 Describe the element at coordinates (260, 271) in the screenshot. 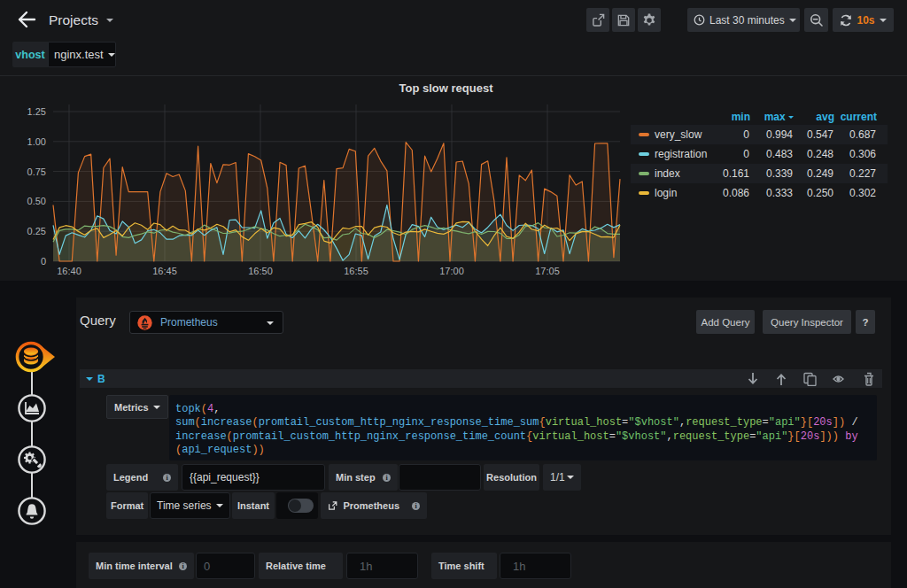

I see `svg-text: 16:50` at that location.